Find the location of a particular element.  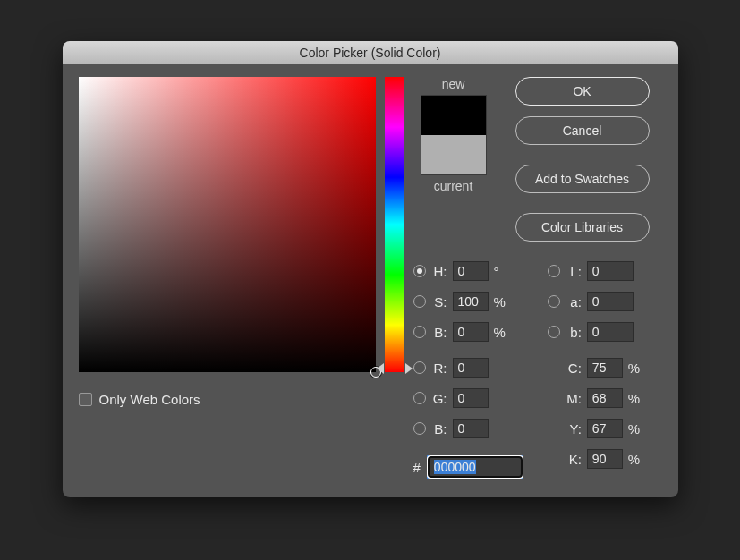

swatch-current-label: current is located at coordinates (454, 186).